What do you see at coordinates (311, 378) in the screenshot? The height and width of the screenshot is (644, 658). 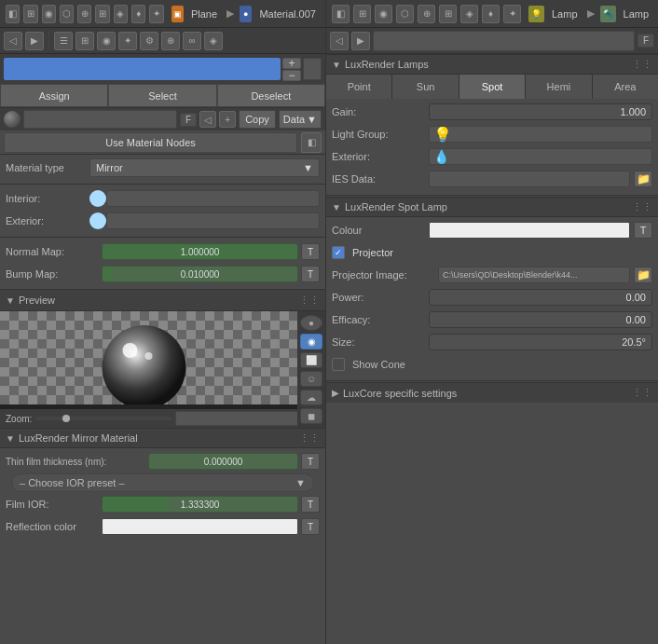 I see `preview-monkey-btn: ☺` at bounding box center [311, 378].